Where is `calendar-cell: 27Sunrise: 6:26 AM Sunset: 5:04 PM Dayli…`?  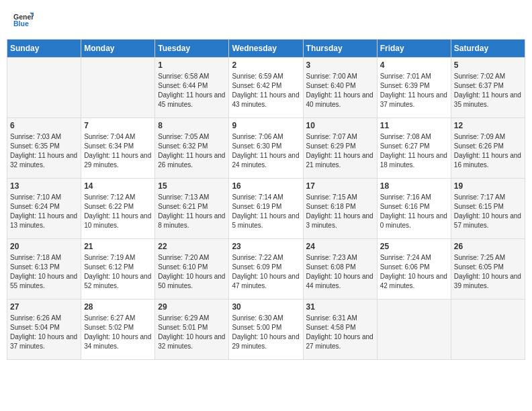 calendar-cell: 27Sunrise: 6:26 AM Sunset: 5:04 PM Dayli… is located at coordinates (44, 330).